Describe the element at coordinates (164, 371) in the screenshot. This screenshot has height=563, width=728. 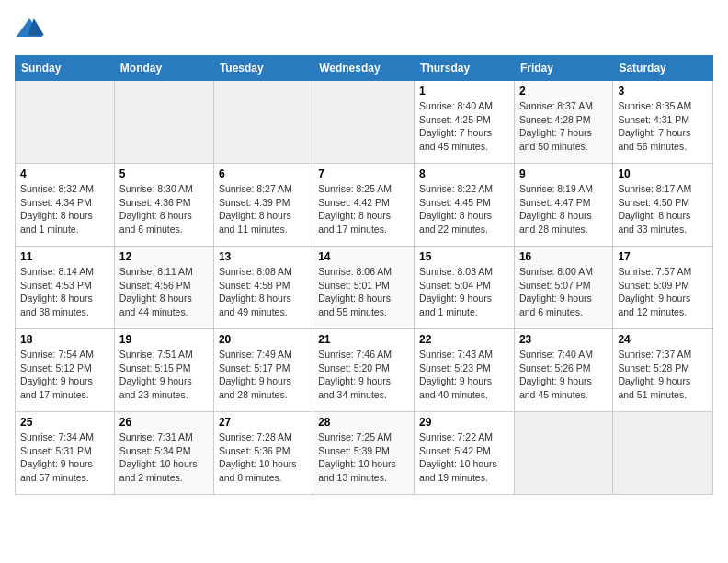
I see `calendar-cell: 19Sunrise: 7:51 AM Sunset: 5:15 PM Dayli…` at that location.